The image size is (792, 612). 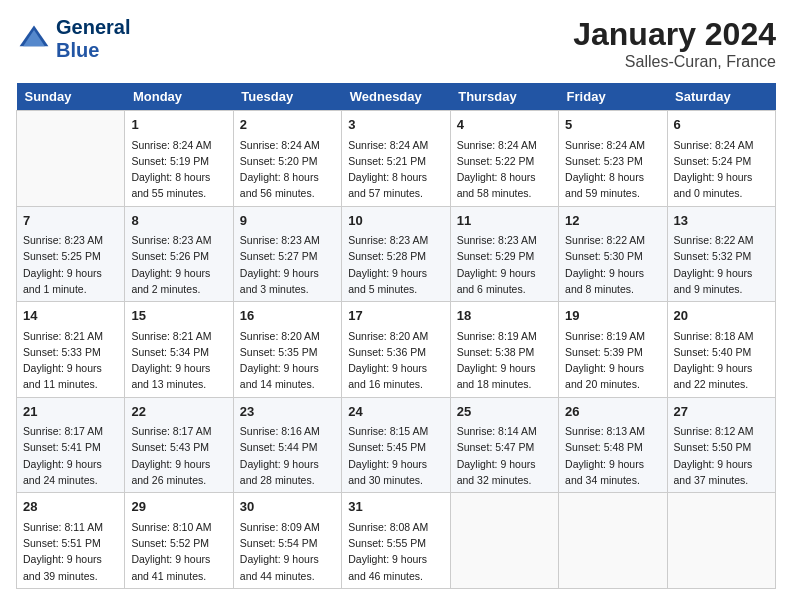 What do you see at coordinates (396, 541) in the screenshot?
I see `calendar-day-cell: 31Sunrise: 8:08 AM Sunset: 5:55 PM Dayli…` at bounding box center [396, 541].